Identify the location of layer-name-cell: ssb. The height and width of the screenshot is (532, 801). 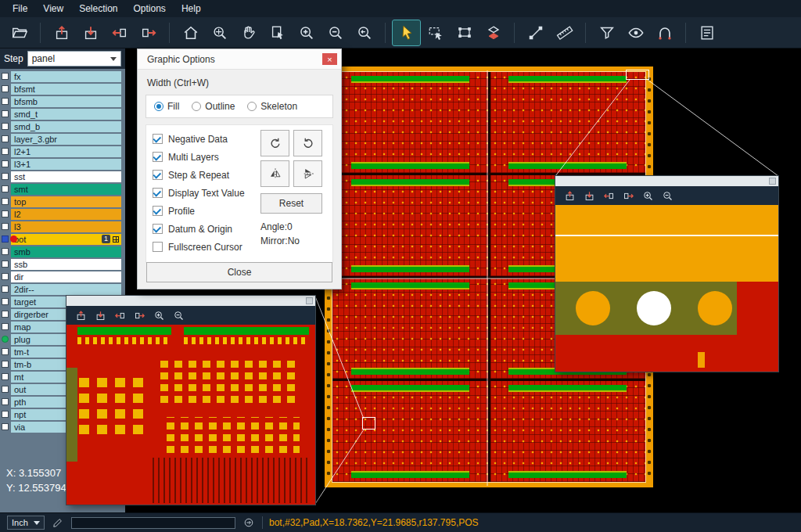
(66, 264).